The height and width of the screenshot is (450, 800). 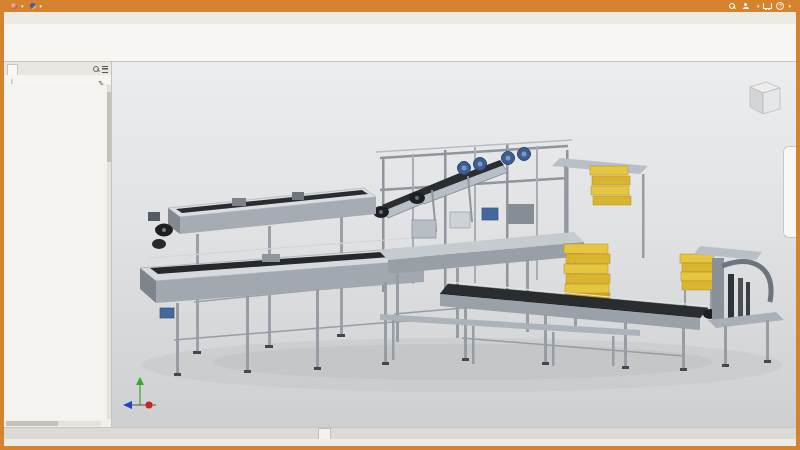 What do you see at coordinates (780, 6) in the screenshot?
I see `help-icon: ?` at bounding box center [780, 6].